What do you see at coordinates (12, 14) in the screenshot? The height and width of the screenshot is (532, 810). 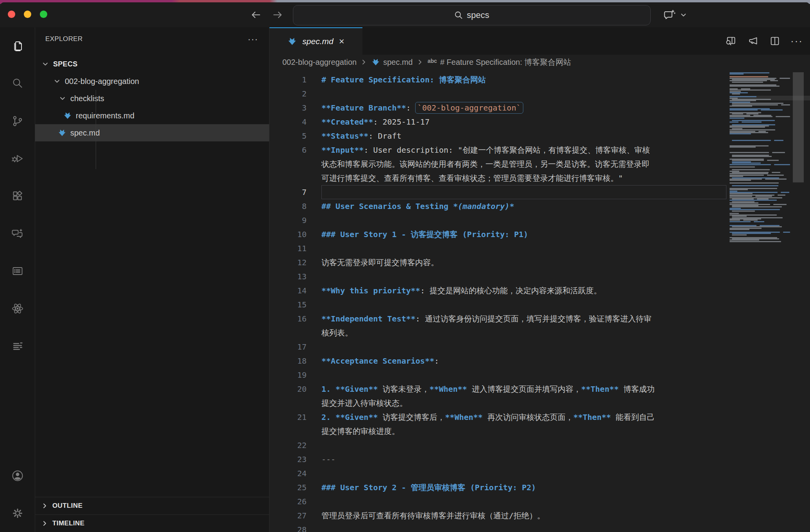 I see `close-window-button` at bounding box center [12, 14].